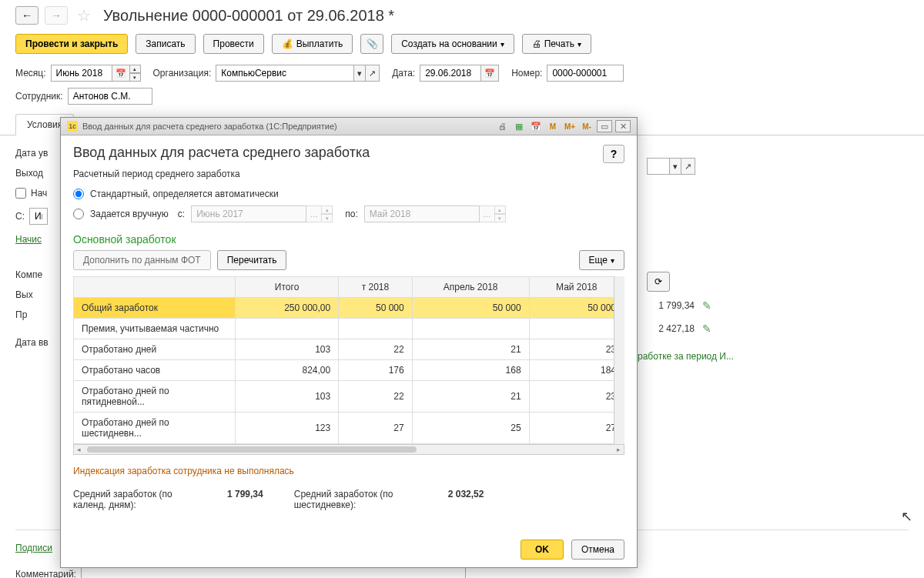  I want to click on behind-dropdown: ▾, so click(676, 166).